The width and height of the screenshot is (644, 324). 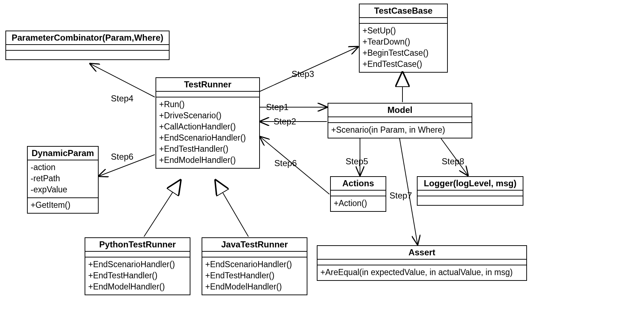 I want to click on class-op: +Action(), so click(x=358, y=204).